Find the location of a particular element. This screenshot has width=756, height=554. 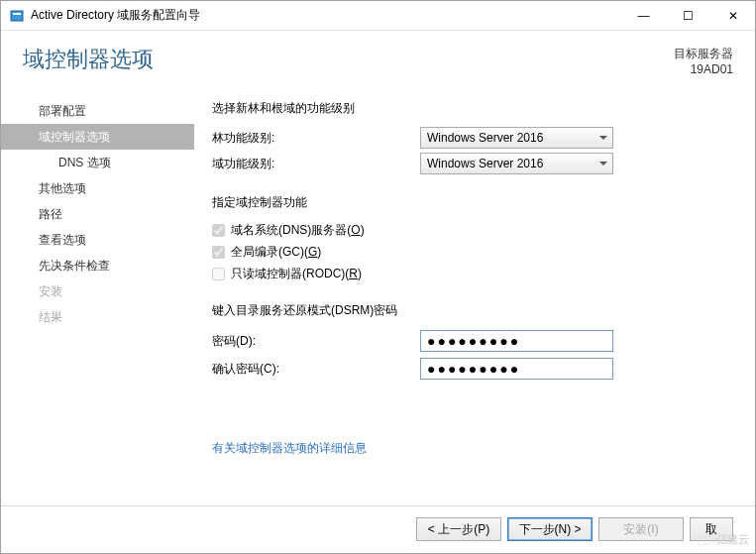

watermark: 亿速云 is located at coordinates (723, 539).